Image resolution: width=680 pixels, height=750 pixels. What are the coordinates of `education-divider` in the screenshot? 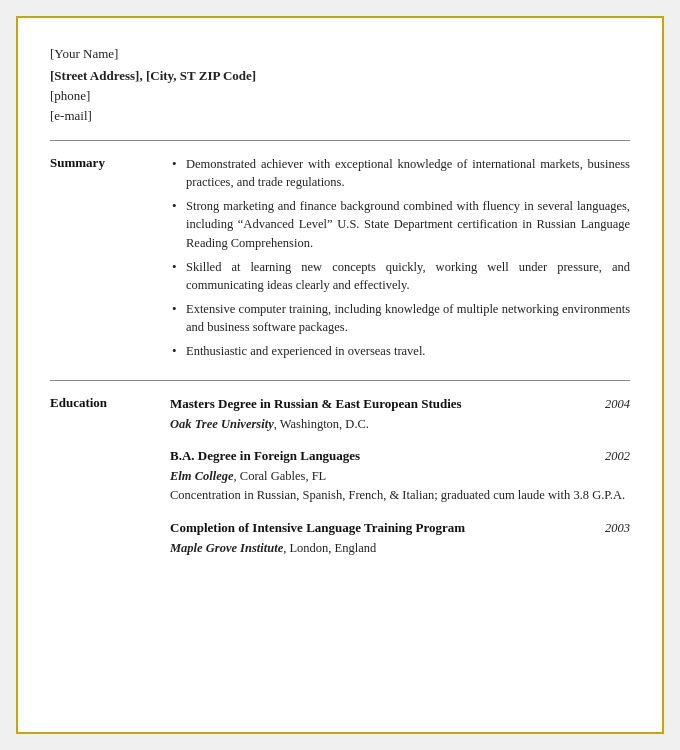 It's located at (340, 380).